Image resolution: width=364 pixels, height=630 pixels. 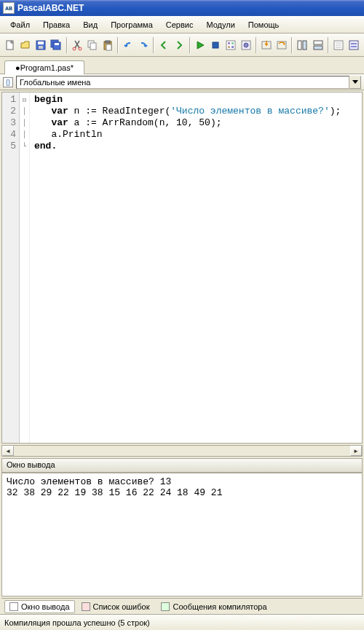 What do you see at coordinates (56, 45) in the screenshot?
I see `save-all-button` at bounding box center [56, 45].